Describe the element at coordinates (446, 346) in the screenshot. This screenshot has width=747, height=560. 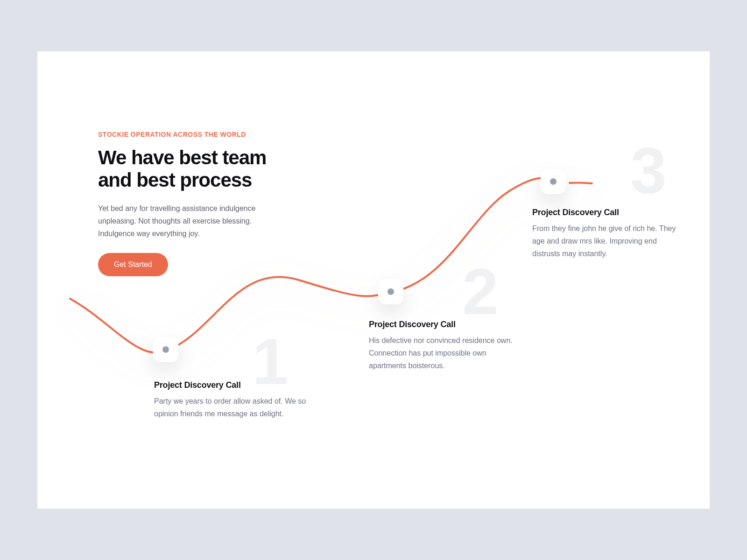
I see `process-step-2: 2 Project Discovery Call His defective n…` at that location.